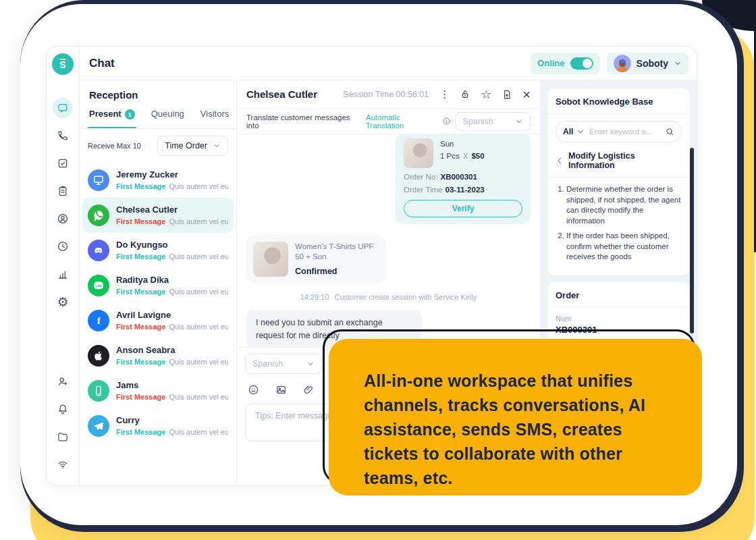 The width and height of the screenshot is (756, 540). What do you see at coordinates (587, 63) in the screenshot?
I see `toggle-knob` at bounding box center [587, 63].